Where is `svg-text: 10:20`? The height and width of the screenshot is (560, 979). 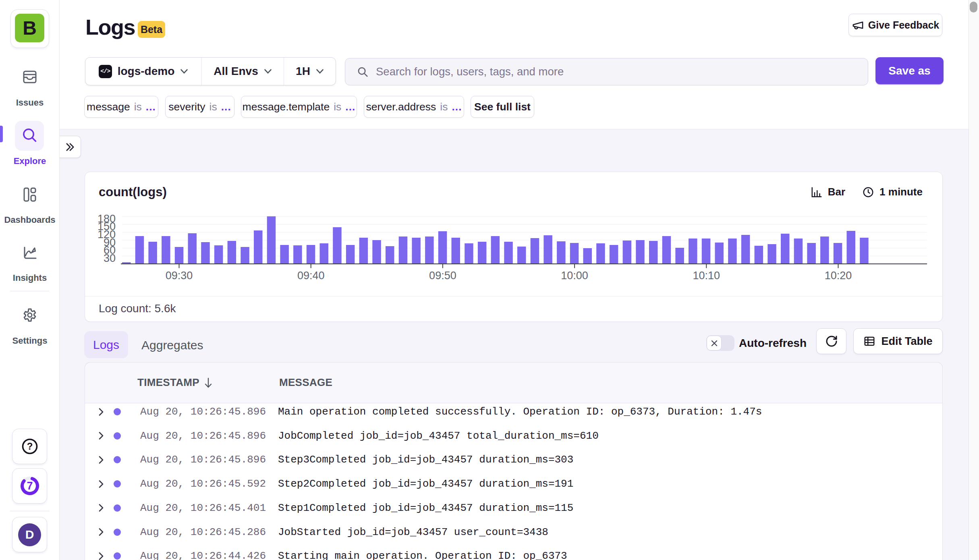
svg-text: 10:20 is located at coordinates (838, 276).